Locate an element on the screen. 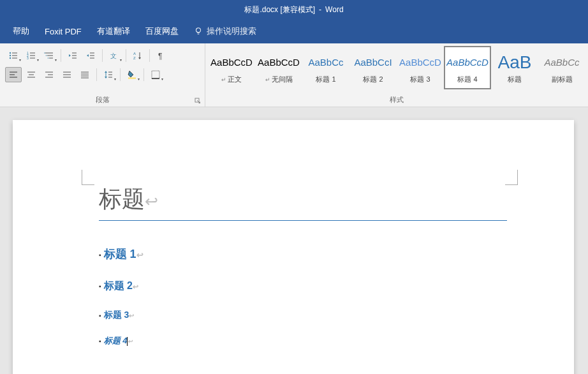  styles-group-label: 样式 is located at coordinates (397, 100).